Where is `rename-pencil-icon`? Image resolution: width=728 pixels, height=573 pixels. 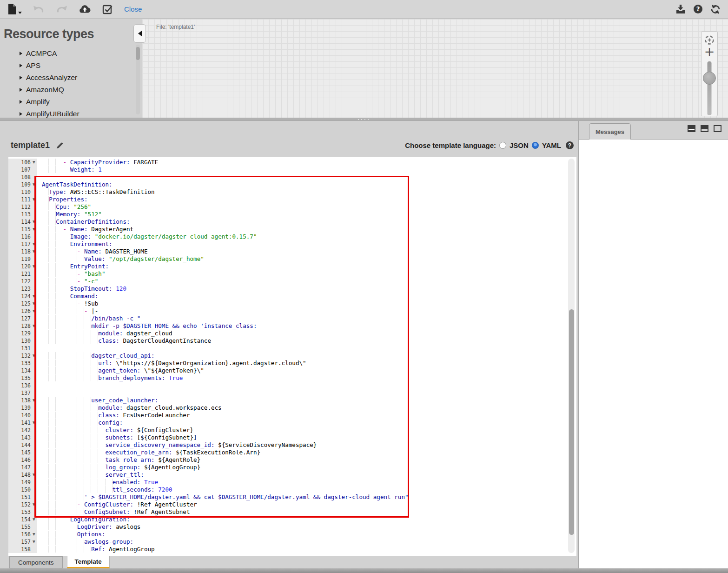 rename-pencil-icon is located at coordinates (60, 145).